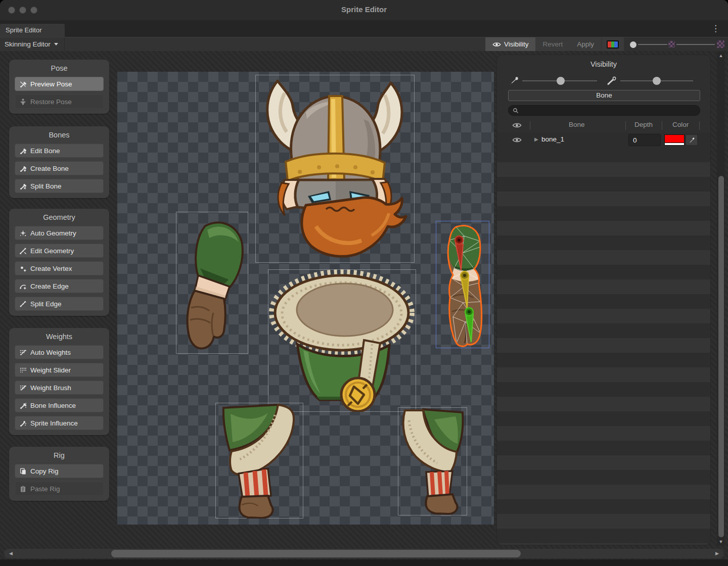 The image size is (728, 566). Describe the element at coordinates (433, 461) in the screenshot. I see `viking-leg-right-sprite` at that location.